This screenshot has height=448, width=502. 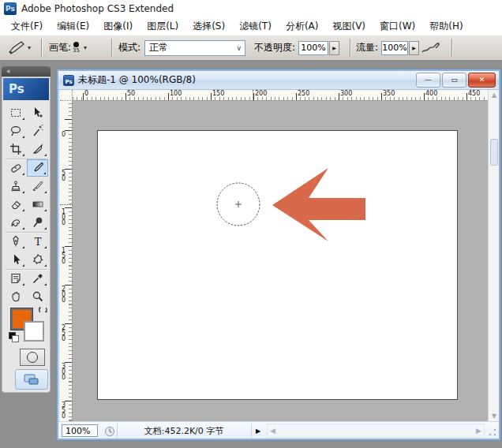 What do you see at coordinates (38, 297) in the screenshot?
I see `zoom-tool` at bounding box center [38, 297].